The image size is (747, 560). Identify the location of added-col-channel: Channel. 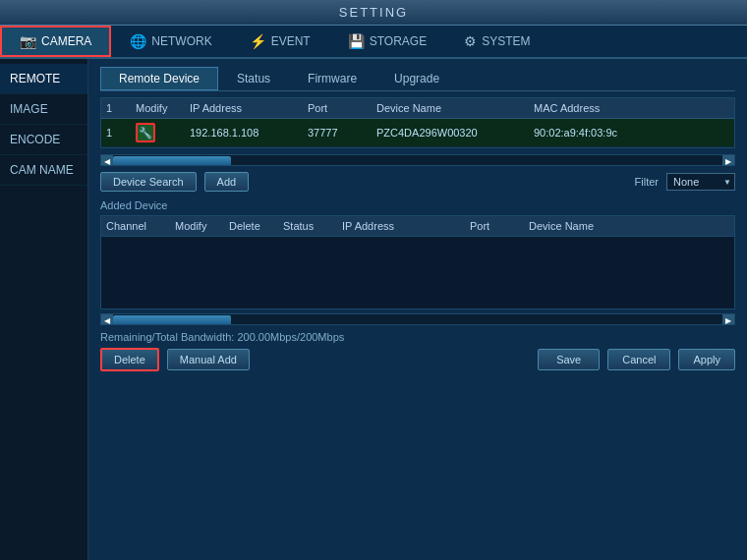
(141, 226).